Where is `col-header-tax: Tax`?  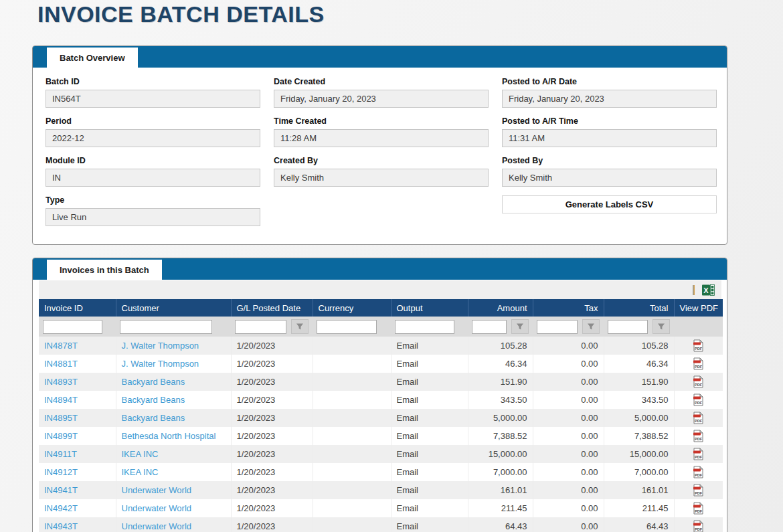
col-header-tax: Tax is located at coordinates (568, 308).